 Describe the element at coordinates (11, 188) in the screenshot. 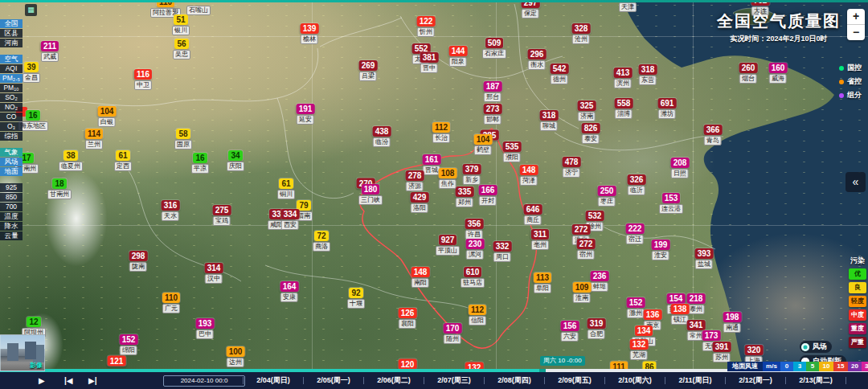

I see `sidebar-item-925: 925` at that location.